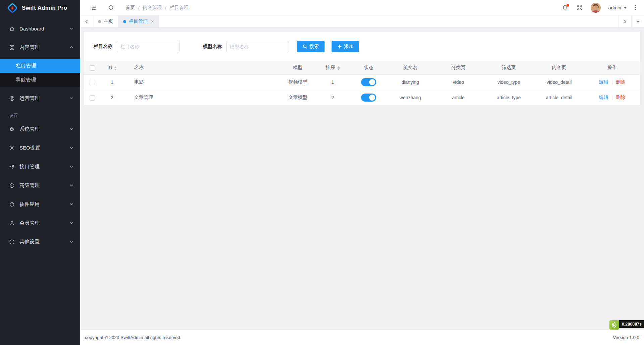 Image resolution: width=644 pixels, height=345 pixels. I want to click on plus-icon, so click(340, 47).